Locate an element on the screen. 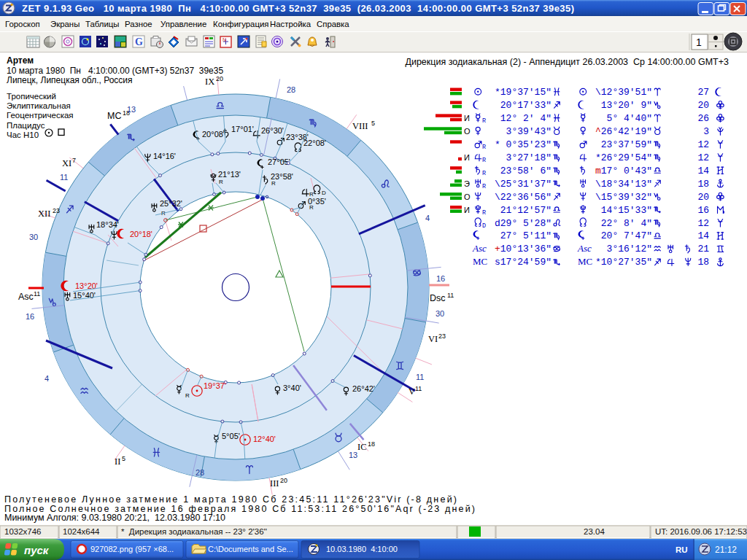 This screenshot has width=747, height=560. svg-text: 5°05' is located at coordinates (231, 436).